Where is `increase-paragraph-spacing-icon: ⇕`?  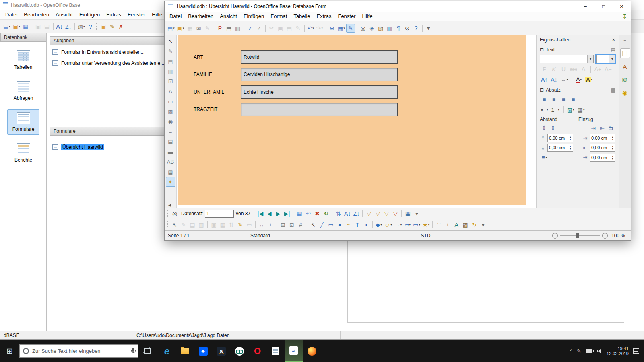
increase-paragraph-spacing-icon: ⇕ is located at coordinates (544, 128).